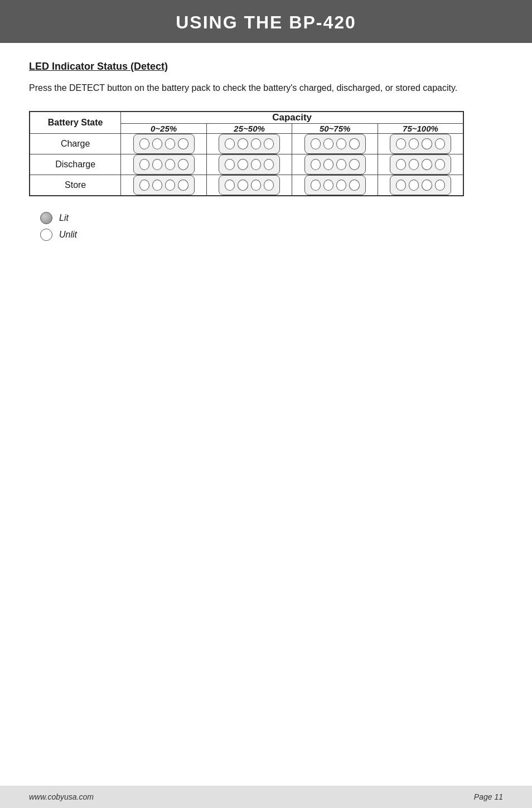  Describe the element at coordinates (75, 164) in the screenshot. I see `state-discharge: Discharge` at that location.